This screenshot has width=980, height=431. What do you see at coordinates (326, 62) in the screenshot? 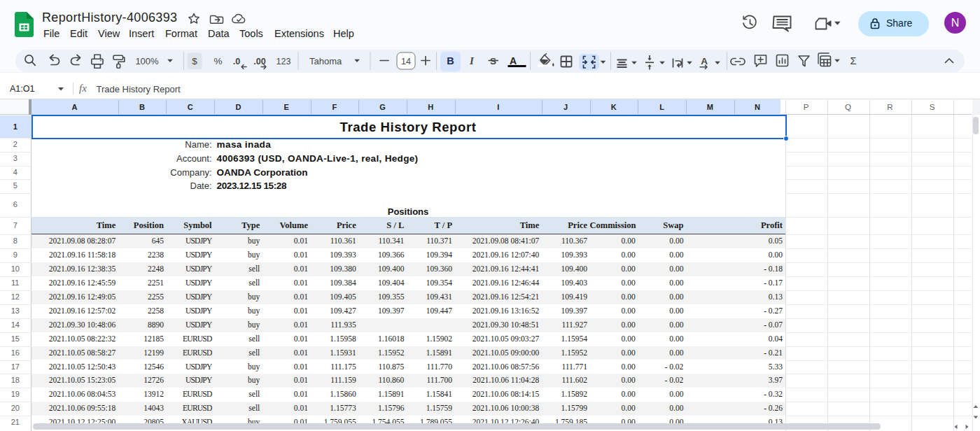
I see `svg-text: Tahoma` at bounding box center [326, 62].